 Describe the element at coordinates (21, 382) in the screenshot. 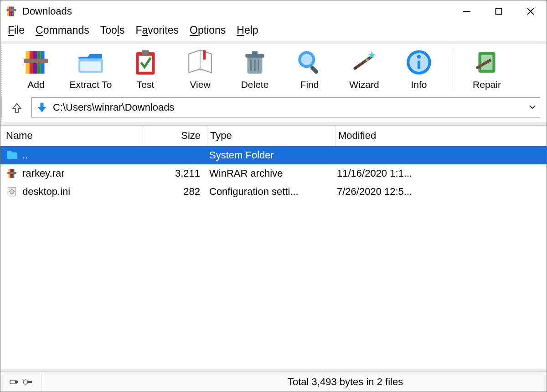

I see `status-lock-indicator` at that location.